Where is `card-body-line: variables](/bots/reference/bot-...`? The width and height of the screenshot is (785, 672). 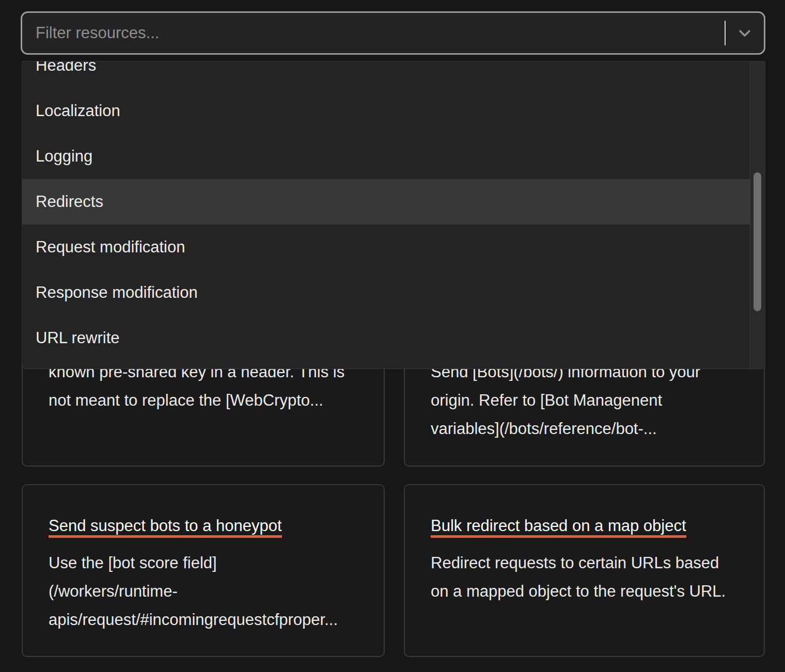
card-body-line: variables](/bots/reference/bot-... is located at coordinates (590, 428).